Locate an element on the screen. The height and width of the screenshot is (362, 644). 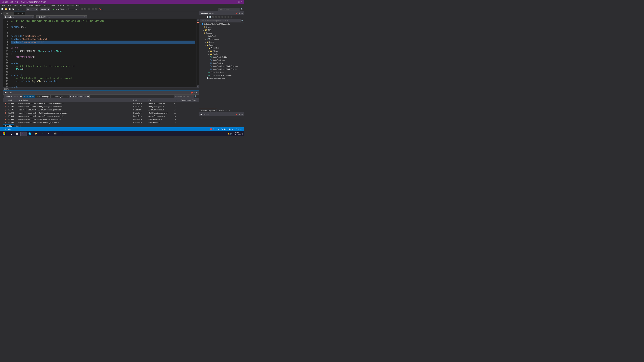
engine-expand-icon: ▶ is located at coordinates (202, 27).